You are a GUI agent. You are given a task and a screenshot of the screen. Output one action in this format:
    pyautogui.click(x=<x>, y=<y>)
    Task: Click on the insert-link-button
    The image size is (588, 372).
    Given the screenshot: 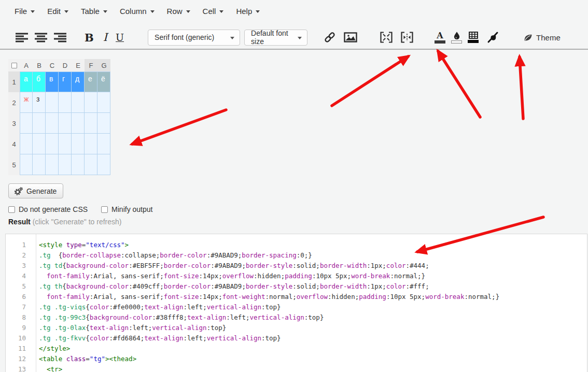 What is the action you would take?
    pyautogui.click(x=330, y=37)
    